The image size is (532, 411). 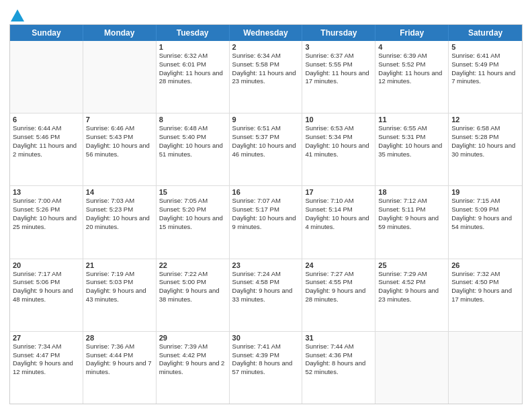 What do you see at coordinates (266, 77) in the screenshot?
I see `table-row: 2Sunrise: 6:34 AMSunset: 5:58 PMDaylight…` at bounding box center [266, 77].